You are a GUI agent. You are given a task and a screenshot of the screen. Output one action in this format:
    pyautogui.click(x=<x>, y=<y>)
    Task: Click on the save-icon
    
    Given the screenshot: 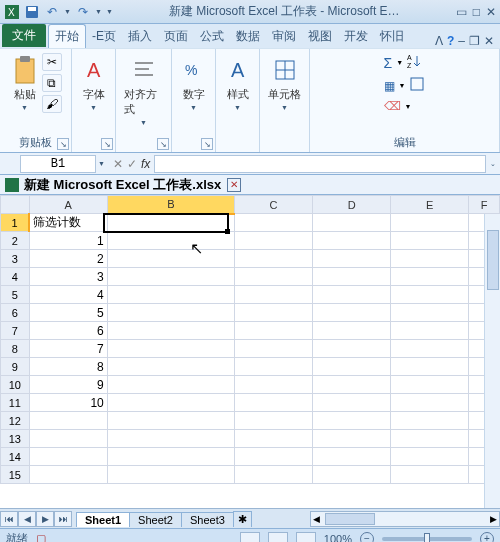 What is the action you would take?
    pyautogui.click(x=32, y=12)
    